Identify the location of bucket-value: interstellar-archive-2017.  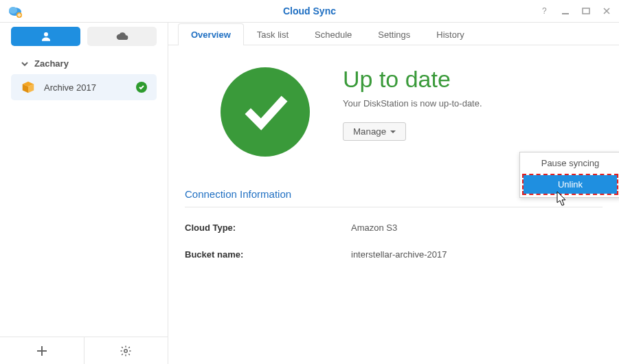
(398, 254).